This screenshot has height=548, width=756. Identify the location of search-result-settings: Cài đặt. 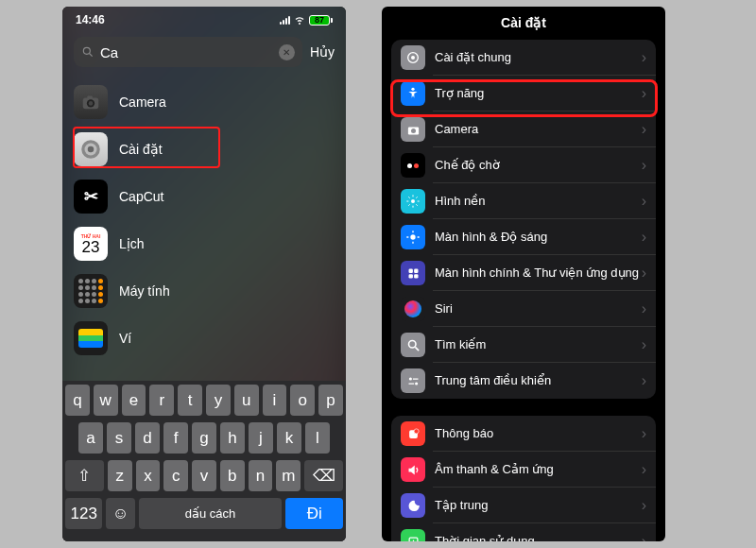
(204, 149).